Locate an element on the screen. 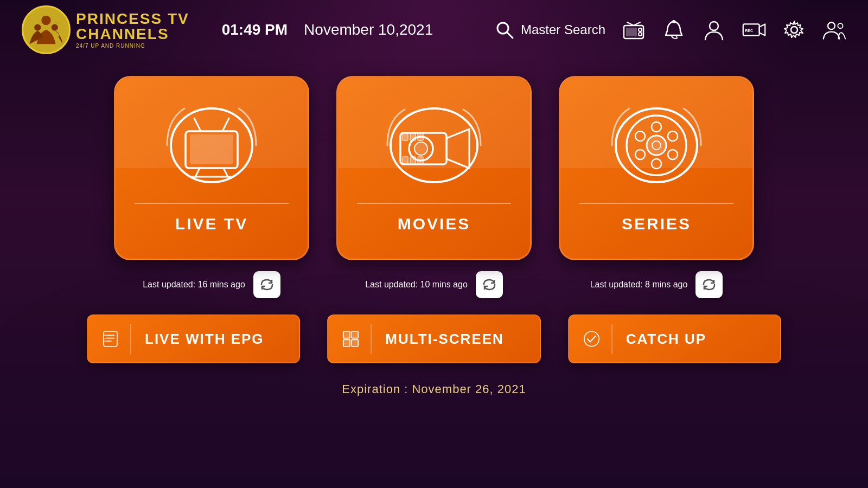 This screenshot has width=868, height=488. catch-up-button: CATCH UP is located at coordinates (675, 339).